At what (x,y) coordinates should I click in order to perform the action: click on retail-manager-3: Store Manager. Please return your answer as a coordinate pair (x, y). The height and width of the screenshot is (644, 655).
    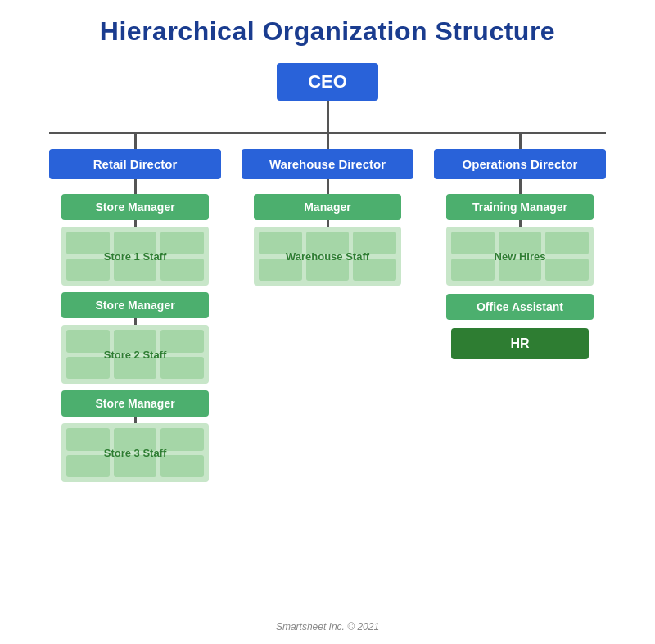
    Looking at the image, I should click on (136, 403).